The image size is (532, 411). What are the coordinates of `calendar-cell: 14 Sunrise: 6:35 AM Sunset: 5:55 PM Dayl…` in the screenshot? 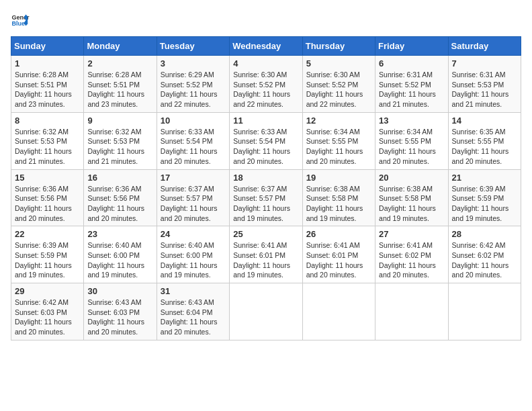 It's located at (484, 141).